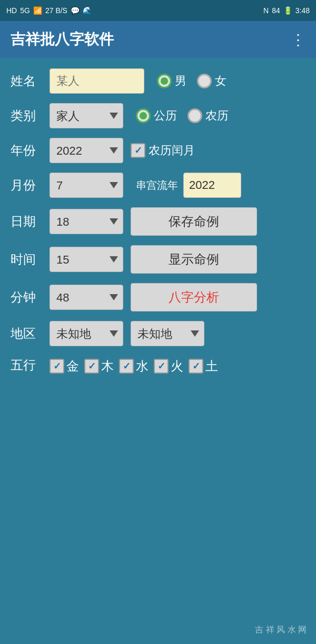  I want to click on minute-row: 分钟 48 八字分析, so click(158, 297).